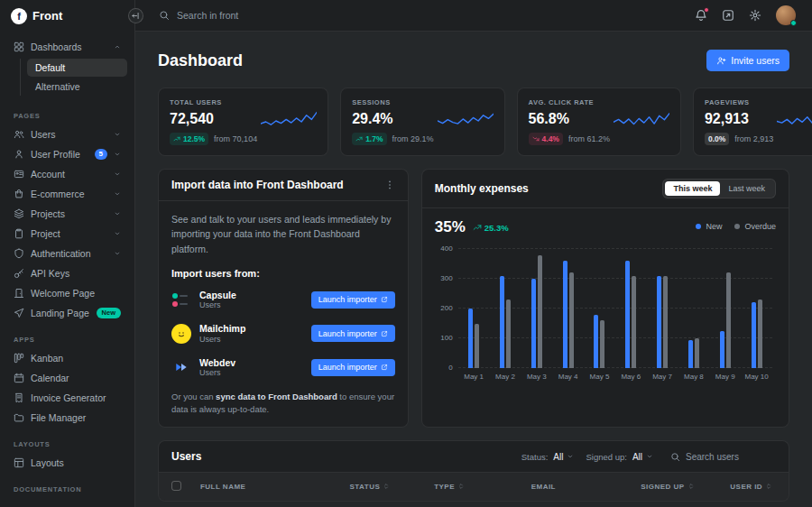  I want to click on select-all-checkbox, so click(177, 485).